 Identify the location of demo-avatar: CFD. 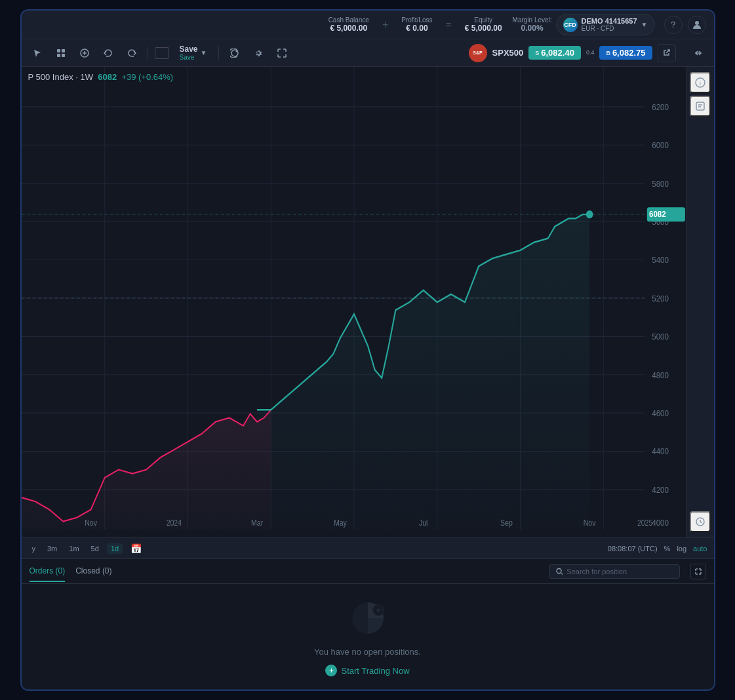
(570, 25).